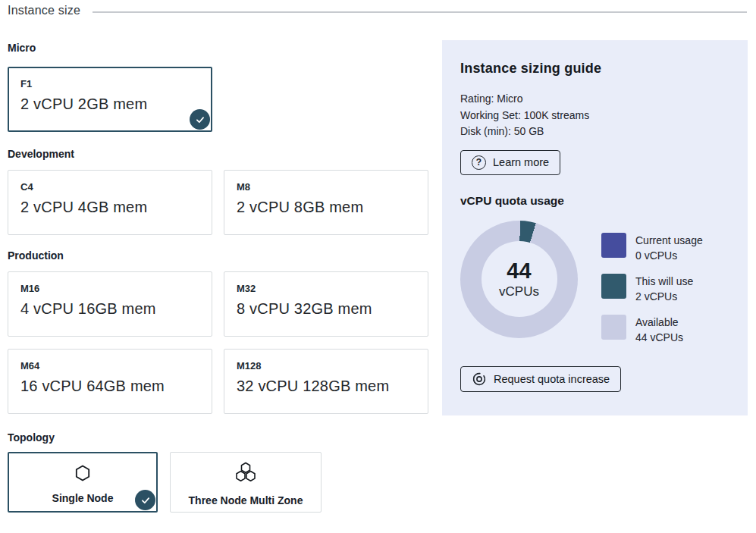 The height and width of the screenshot is (533, 756). I want to click on guide-rating-line: Rating: Micro, so click(594, 99).